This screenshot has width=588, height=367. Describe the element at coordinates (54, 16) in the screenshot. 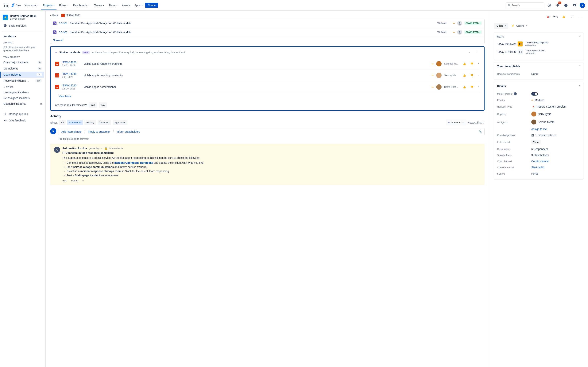

I see `back-link: ‹Back` at that location.